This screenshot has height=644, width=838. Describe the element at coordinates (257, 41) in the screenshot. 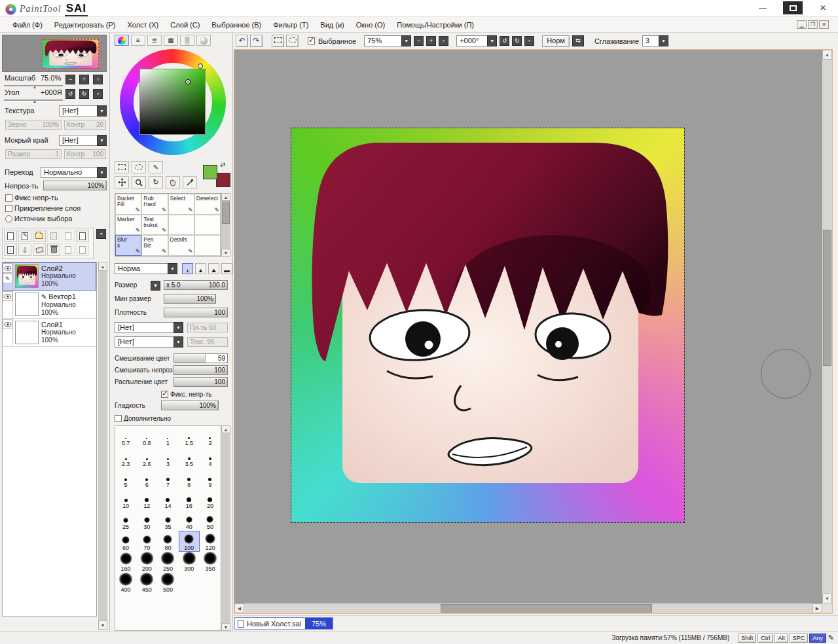

I see `redo-button: ↷` at that location.